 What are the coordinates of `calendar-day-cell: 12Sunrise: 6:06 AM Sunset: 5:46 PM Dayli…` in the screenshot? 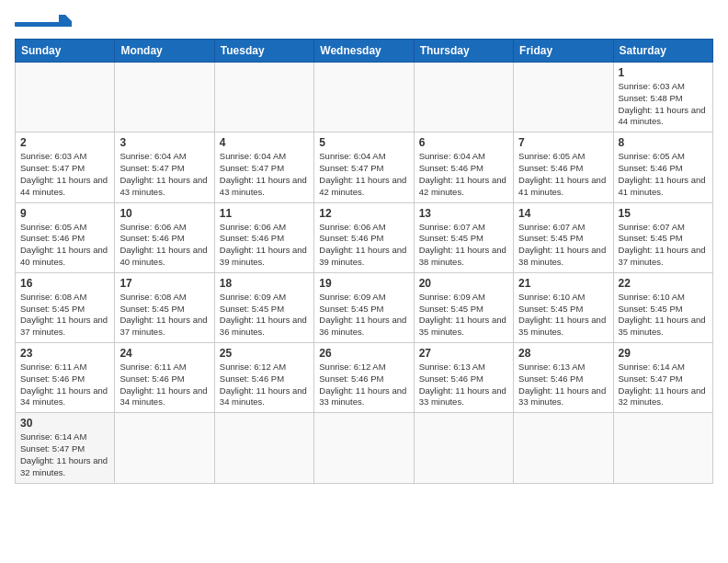 It's located at (364, 237).